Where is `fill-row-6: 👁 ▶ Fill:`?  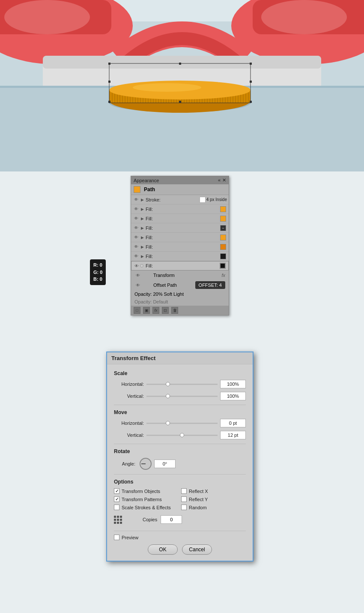 fill-row-6: 👁 ▶ Fill: is located at coordinates (180, 256).